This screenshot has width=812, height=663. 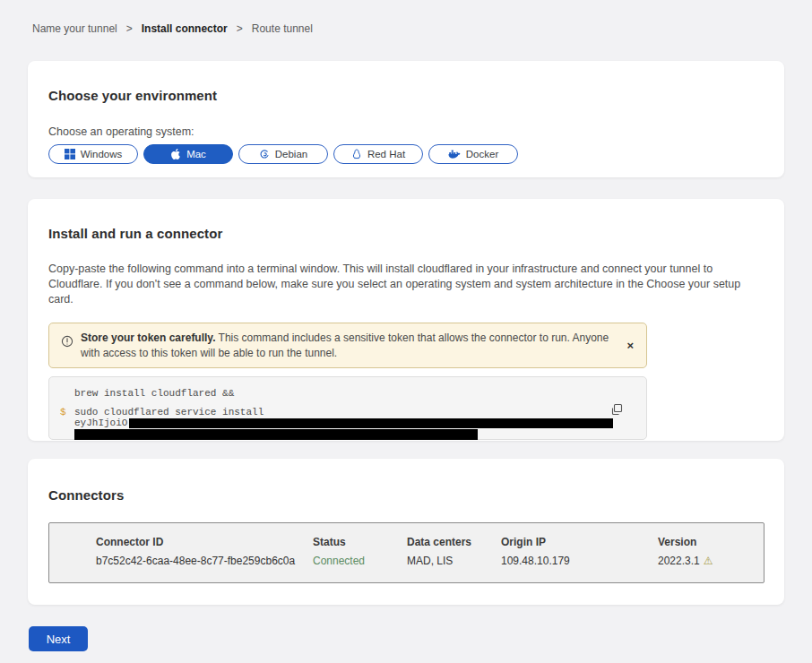 What do you see at coordinates (346, 423) in the screenshot?
I see `code-command-row: $ sudo cloudflared service install eyJhI…` at bounding box center [346, 423].